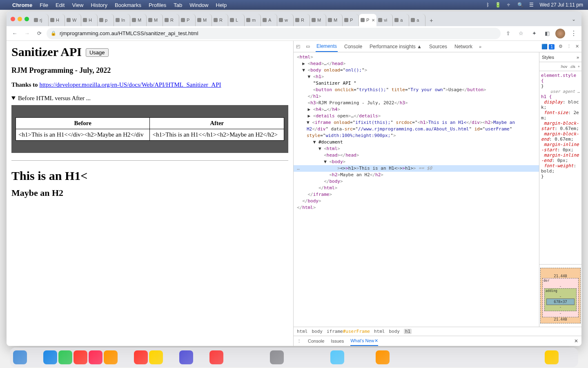 This screenshot has height=368, width=588. Describe the element at coordinates (560, 34) in the screenshot. I see `profile-avatar` at that location.